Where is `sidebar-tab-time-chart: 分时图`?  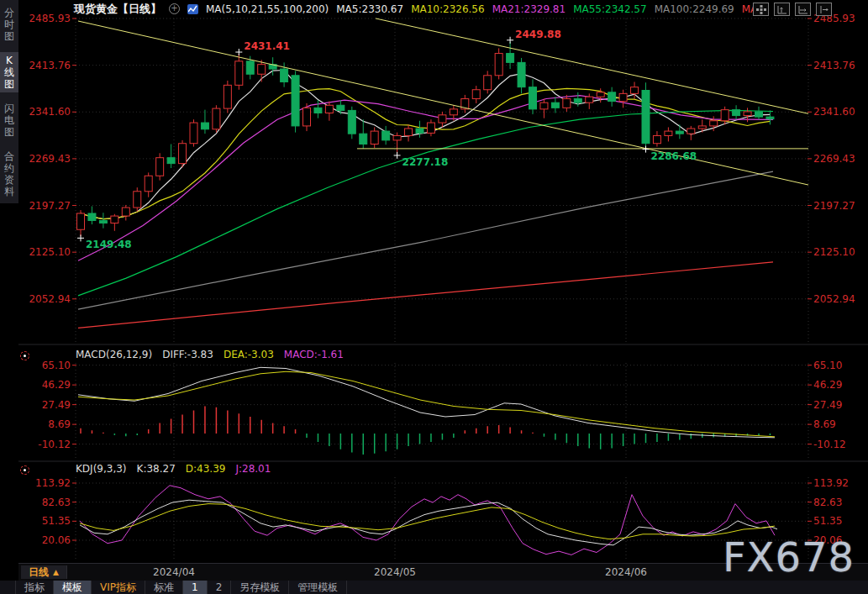
sidebar-tab-time-chart: 分时图 is located at coordinates (9, 24).